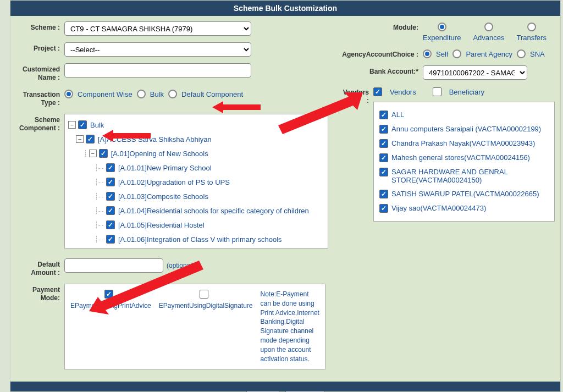  What do you see at coordinates (489, 27) in the screenshot?
I see `module-radio-advances` at bounding box center [489, 27].